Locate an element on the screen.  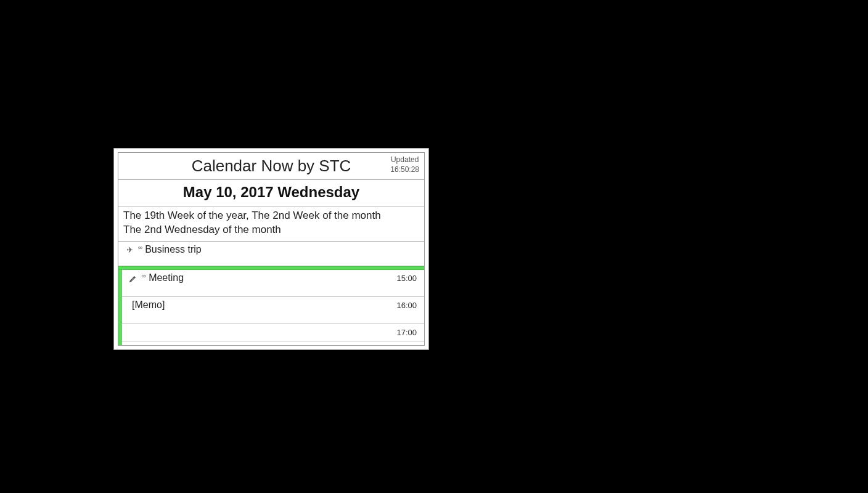
timed-event-row: [Memo] 16:00 is located at coordinates (273, 311).